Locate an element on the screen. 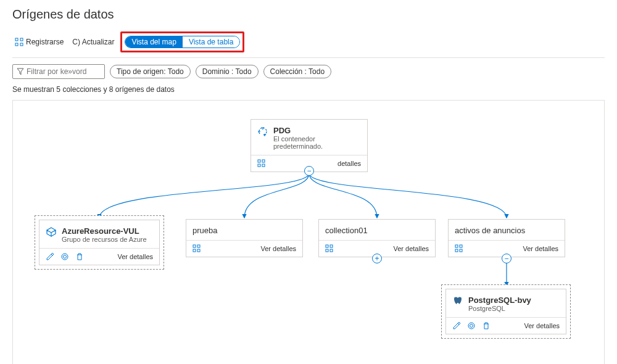  toggle-ads-collapse: − is located at coordinates (507, 259).